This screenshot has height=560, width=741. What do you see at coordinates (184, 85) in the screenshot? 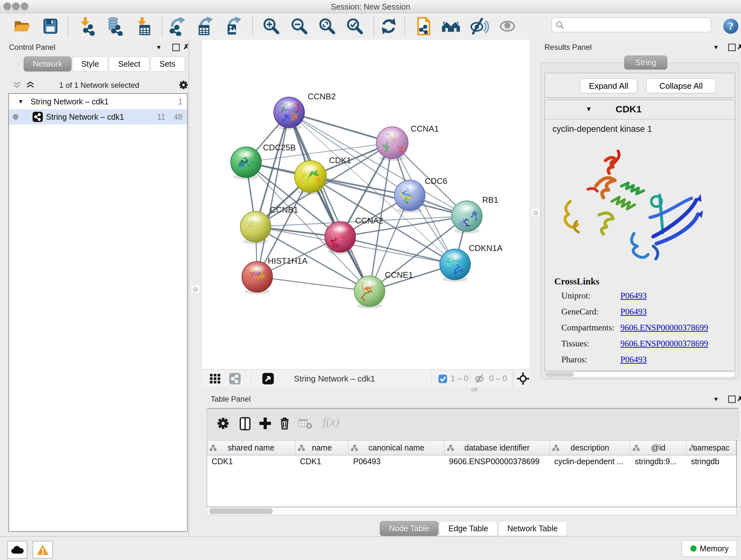
I see `gear-icon` at bounding box center [184, 85].